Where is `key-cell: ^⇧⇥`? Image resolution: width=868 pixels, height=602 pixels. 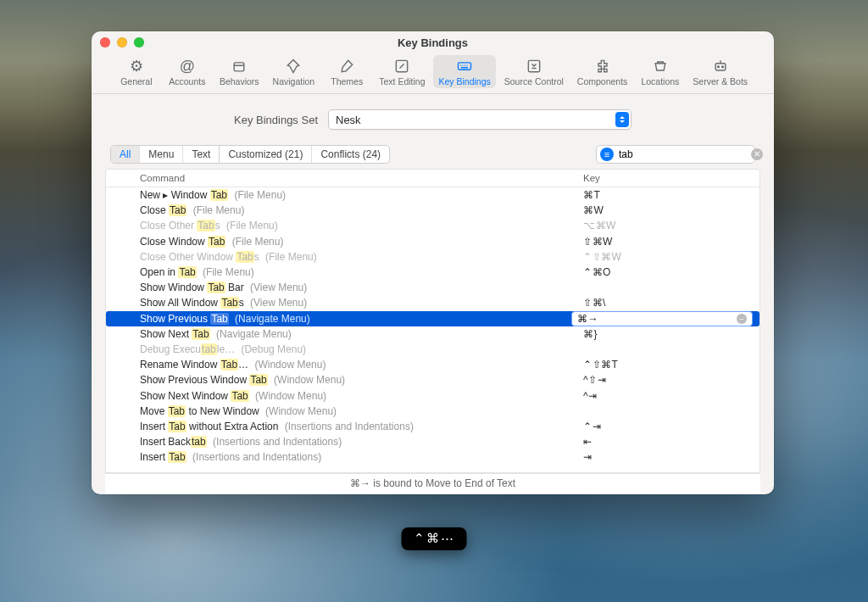
key-cell: ^⇧⇥ is located at coordinates (668, 380).